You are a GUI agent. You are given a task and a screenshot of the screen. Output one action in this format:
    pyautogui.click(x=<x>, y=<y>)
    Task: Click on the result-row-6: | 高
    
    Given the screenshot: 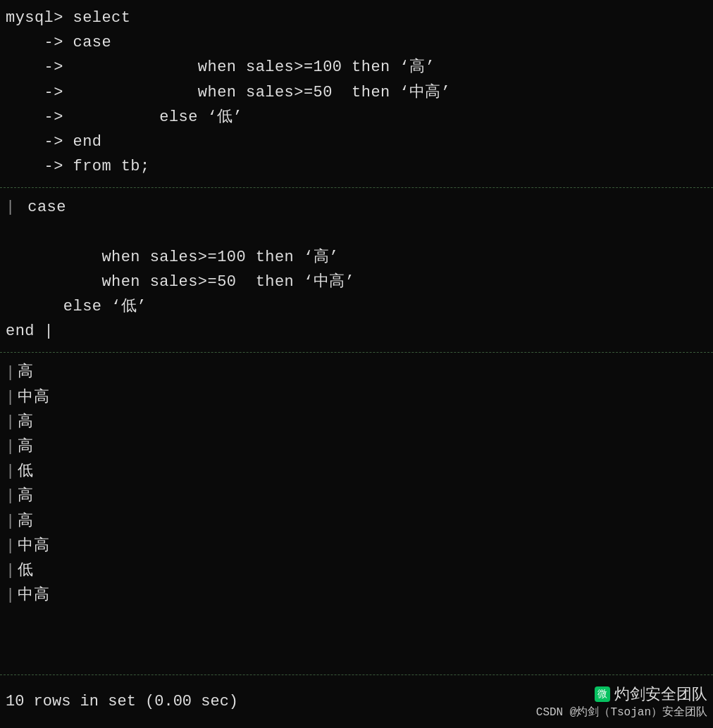 What is the action you would take?
    pyautogui.click(x=359, y=521)
    